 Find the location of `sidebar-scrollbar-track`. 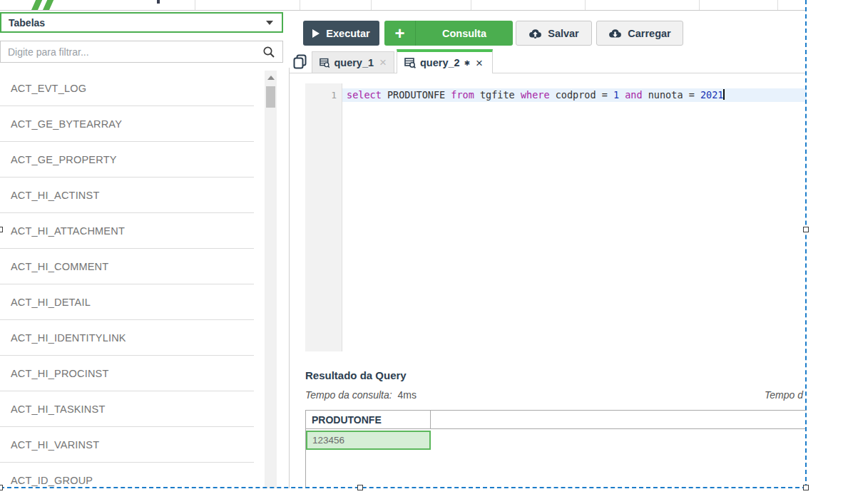

sidebar-scrollbar-track is located at coordinates (271, 279).